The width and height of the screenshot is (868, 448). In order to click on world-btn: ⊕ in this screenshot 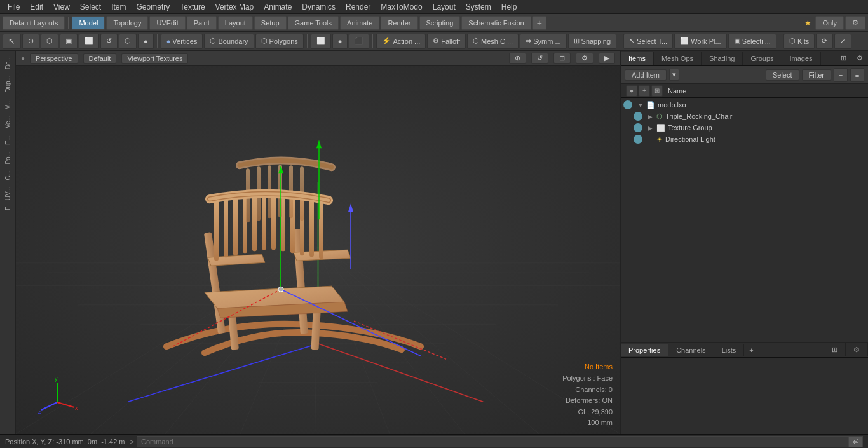, I will do `click(31, 41)`.